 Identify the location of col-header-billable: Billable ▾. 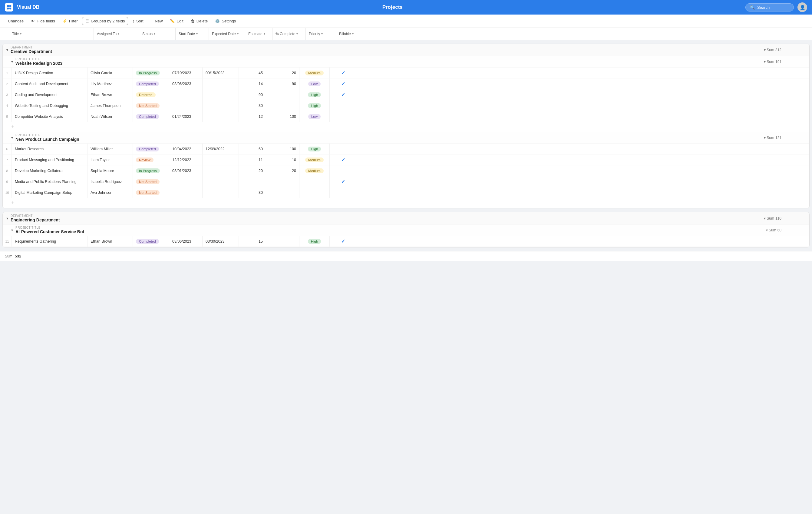
(350, 34).